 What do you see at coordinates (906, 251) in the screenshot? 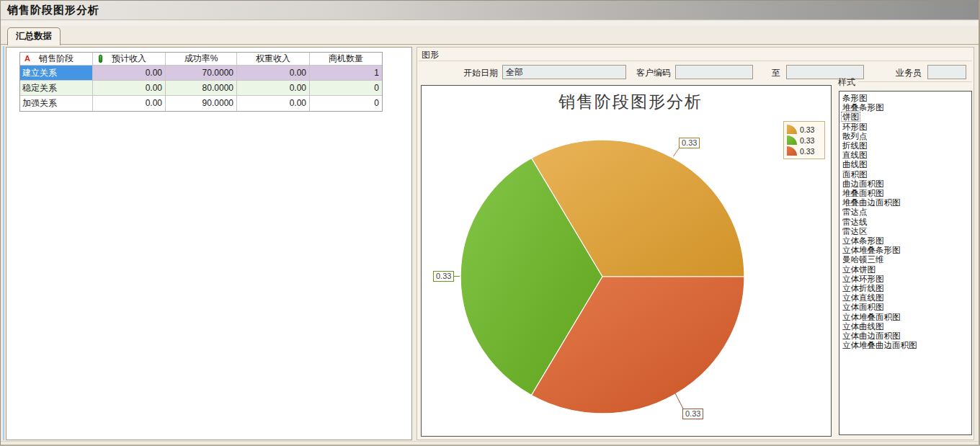
I see `style-list-item: 立体堆叠条形图` at bounding box center [906, 251].